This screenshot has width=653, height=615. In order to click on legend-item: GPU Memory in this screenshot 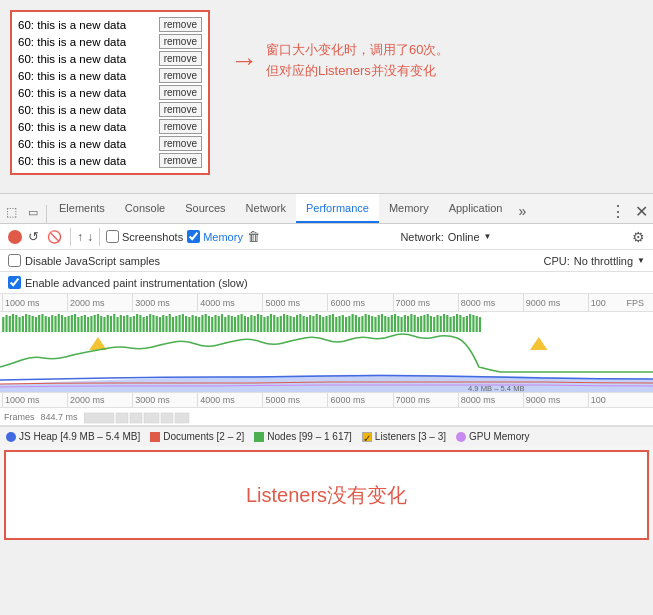, I will do `click(493, 436)`.